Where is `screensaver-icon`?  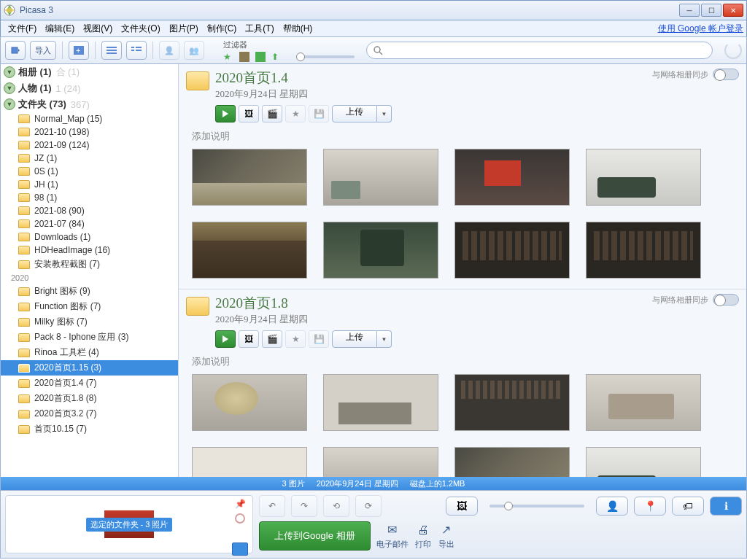 screensaver-icon is located at coordinates (240, 549).